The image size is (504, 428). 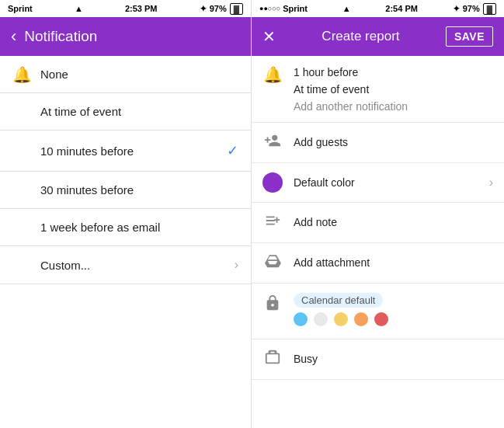 I want to click on add-attachment-content: Add attachment, so click(x=393, y=263).